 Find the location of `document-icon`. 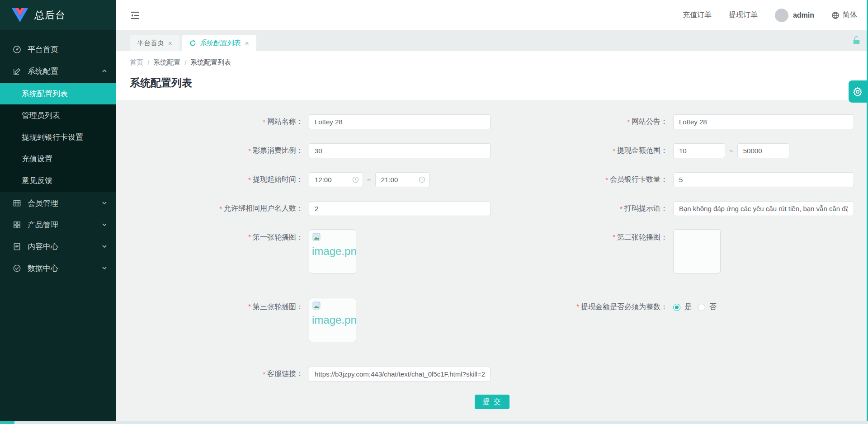

document-icon is located at coordinates (17, 247).